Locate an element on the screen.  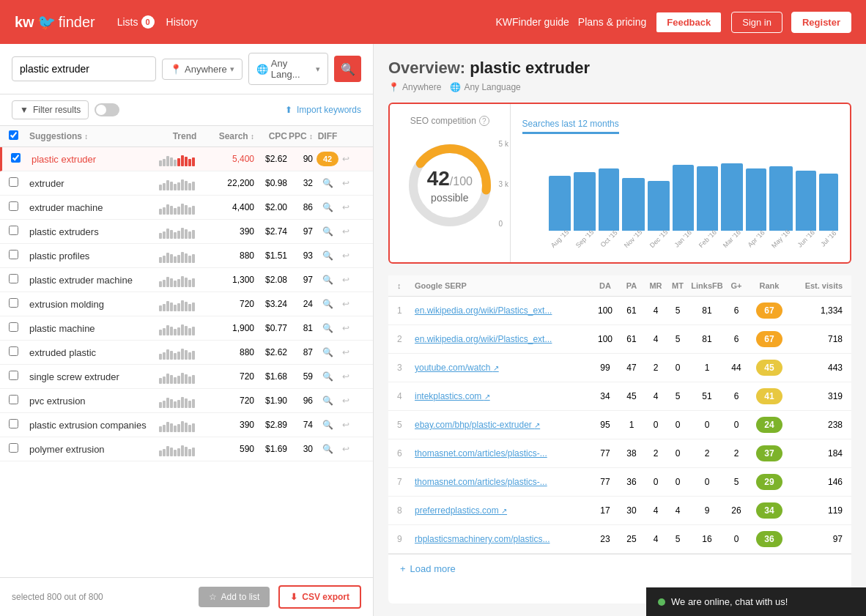
keyword-text: extruder is located at coordinates (47, 183).